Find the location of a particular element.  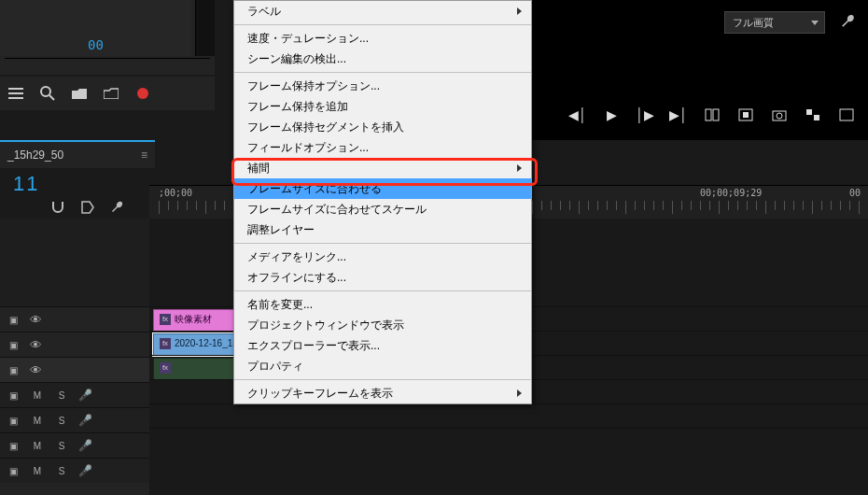

track-headers: ▣ 👁 ▣ 👁 ▣ 👁 ▣ M S 🎤 ▣ M S 🎤 ▣ M S 🎤 is located at coordinates (75, 357).